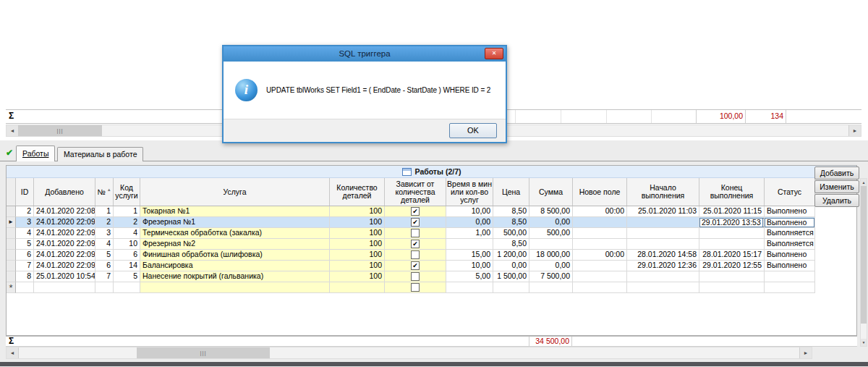 The image size is (868, 367). Describe the element at coordinates (127, 223) in the screenshot. I see `cell-code: 2` at that location.